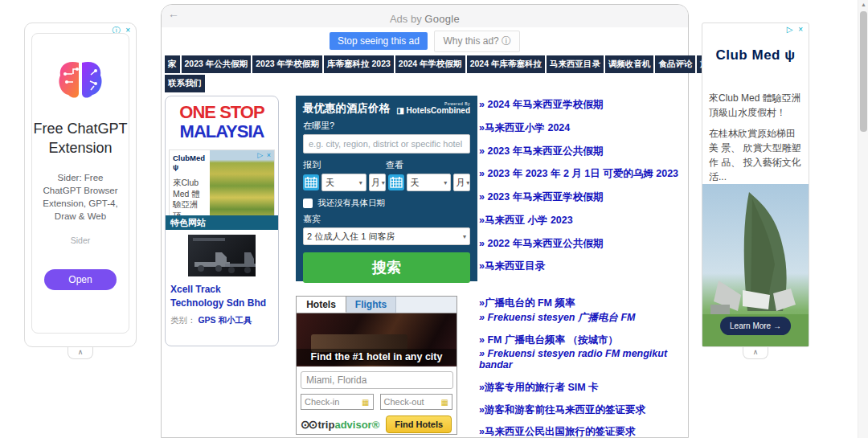  What do you see at coordinates (584, 411) in the screenshot?
I see `link-visa-to-malaysia: »游客和游客前往马来西亚的签证要求` at bounding box center [584, 411].